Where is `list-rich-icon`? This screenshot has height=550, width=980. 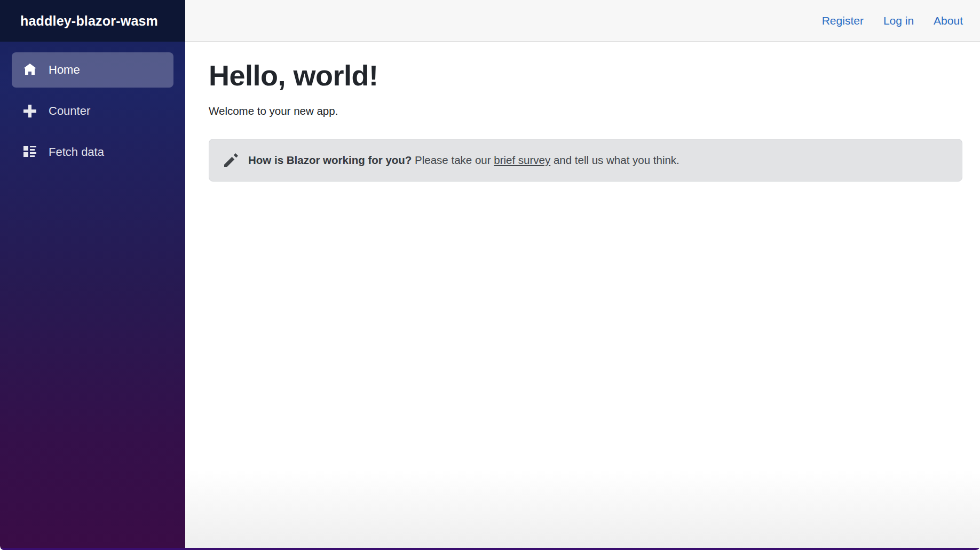
list-rich-icon is located at coordinates (30, 152).